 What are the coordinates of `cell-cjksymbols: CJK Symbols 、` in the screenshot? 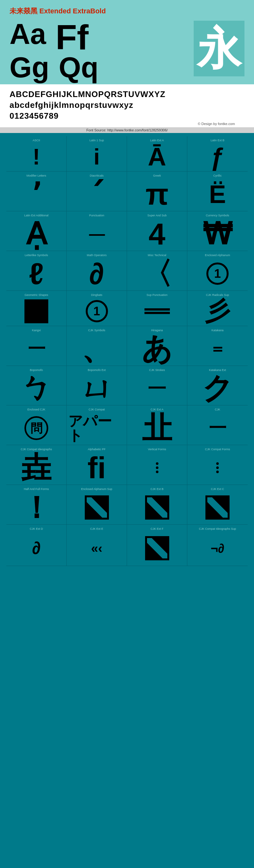 It's located at (97, 346).